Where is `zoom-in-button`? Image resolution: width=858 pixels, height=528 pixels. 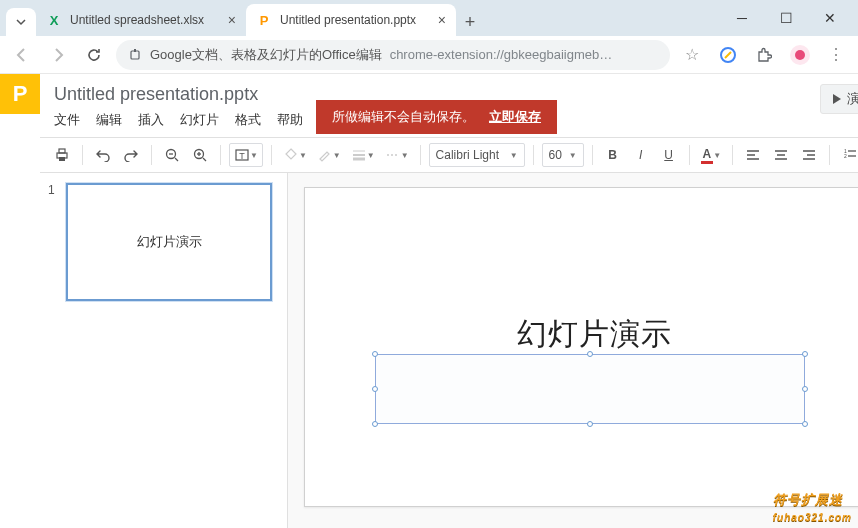
zoom-in-button is located at coordinates (200, 155).